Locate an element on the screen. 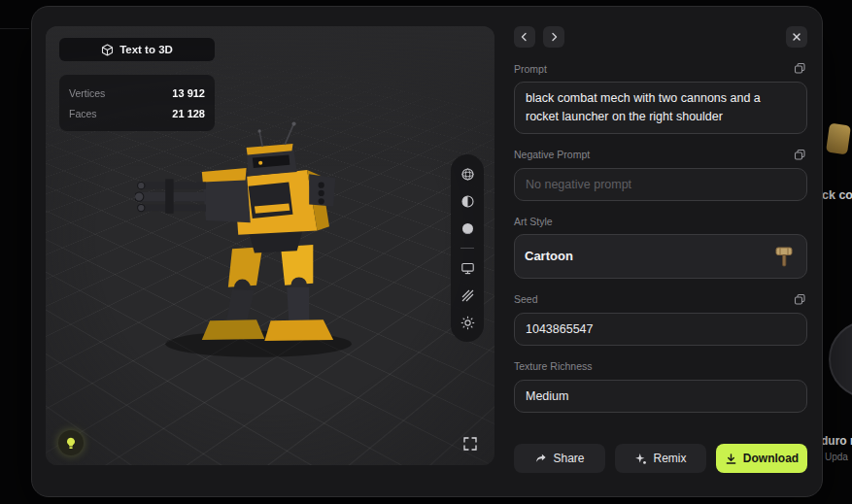 This screenshot has height=504, width=852. texture-richness-label: Texture Richness is located at coordinates (554, 366).